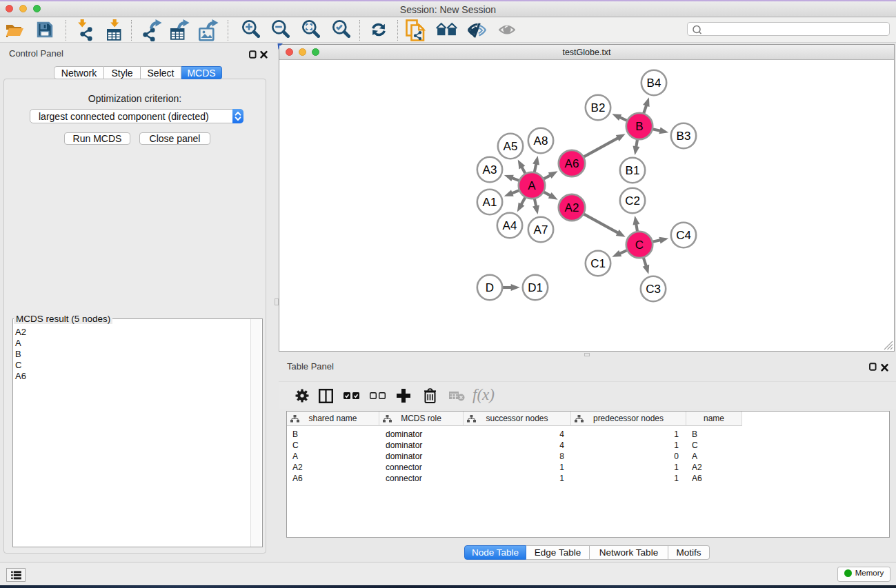  Describe the element at coordinates (490, 170) in the screenshot. I see `svg-text: A3` at that location.